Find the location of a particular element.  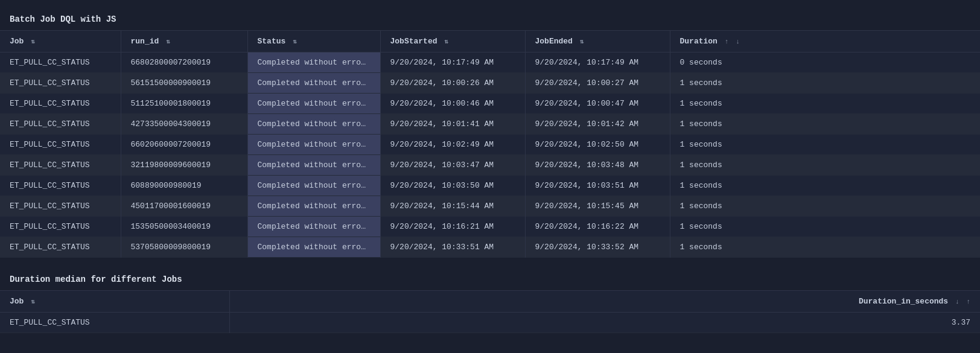

col-header-job-sort-icon: ⇅ is located at coordinates (33, 41).